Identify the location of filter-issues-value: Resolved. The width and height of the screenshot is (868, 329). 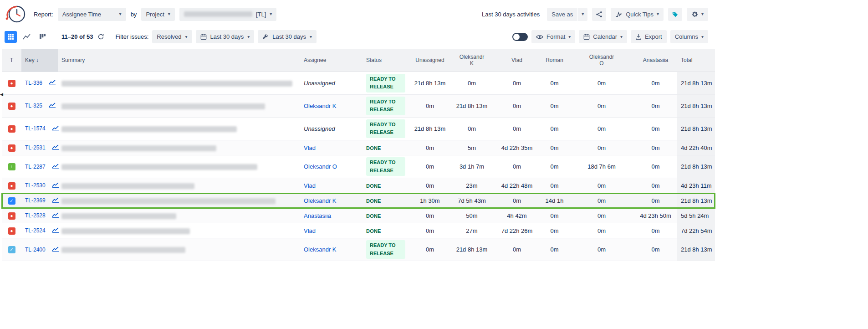
(169, 36).